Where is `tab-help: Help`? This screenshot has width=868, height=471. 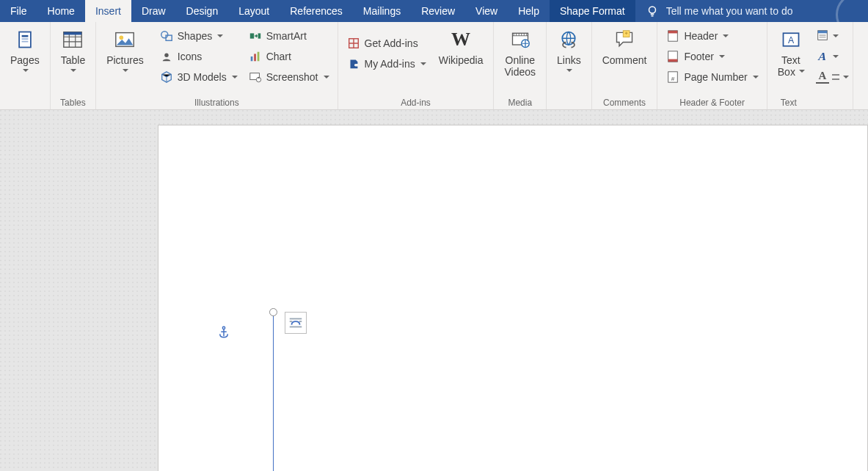
tab-help: Help is located at coordinates (528, 11).